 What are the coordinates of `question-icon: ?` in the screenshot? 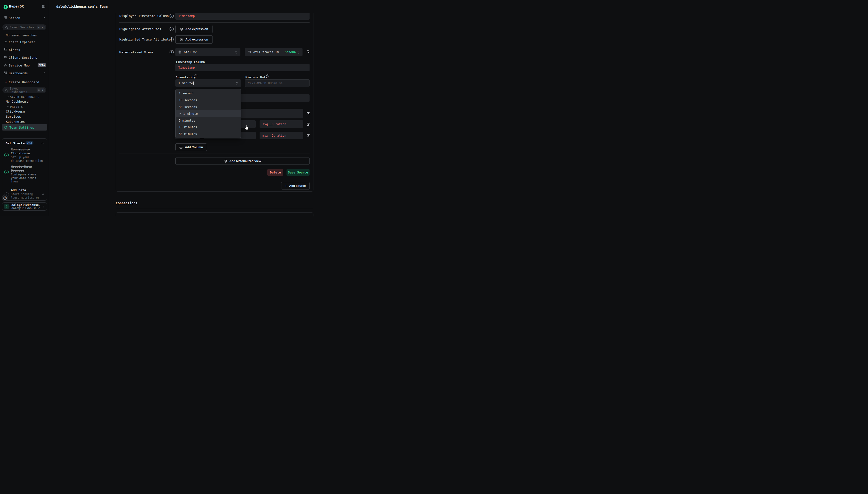 It's located at (5, 198).